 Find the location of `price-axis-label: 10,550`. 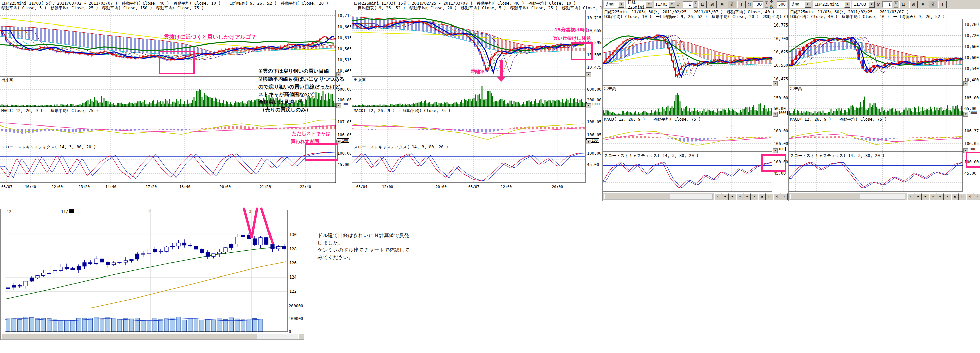

price-axis-label: 10,550 is located at coordinates (781, 65).